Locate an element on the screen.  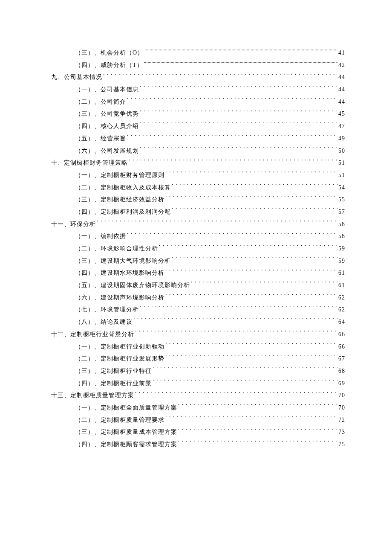
toc-page-number: 64 is located at coordinates (342, 323).